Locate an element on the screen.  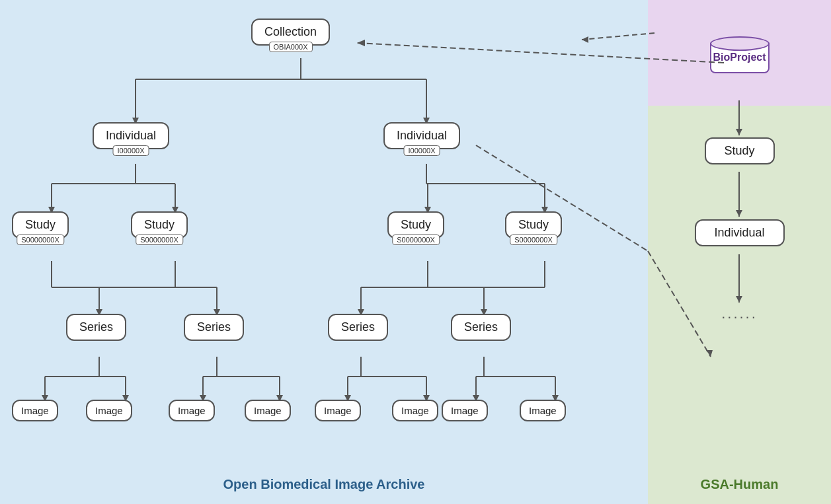
right-individual-node: Individual is located at coordinates (739, 233).